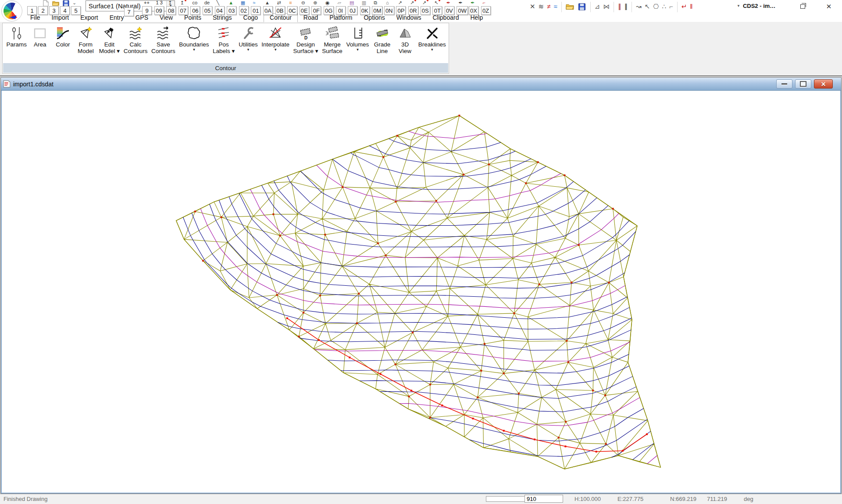 The width and height of the screenshot is (842, 504). What do you see at coordinates (570, 7) in the screenshot?
I see `open-folder-icon` at bounding box center [570, 7].